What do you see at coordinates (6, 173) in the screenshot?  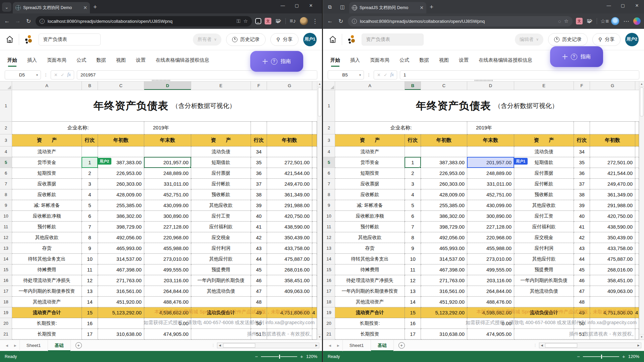 I see `row-header-6: 6` at bounding box center [6, 173].